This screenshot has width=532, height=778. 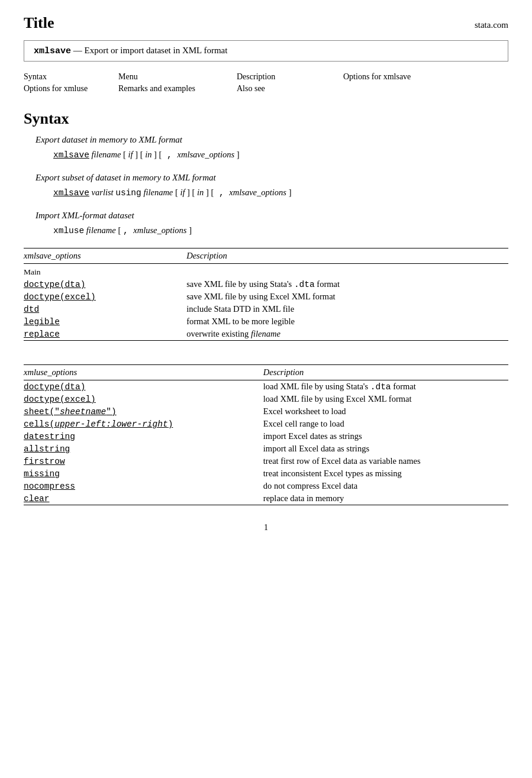 I want to click on opt-doctype-excel-desc: save XML file by using Excel XML format, so click(x=341, y=297).